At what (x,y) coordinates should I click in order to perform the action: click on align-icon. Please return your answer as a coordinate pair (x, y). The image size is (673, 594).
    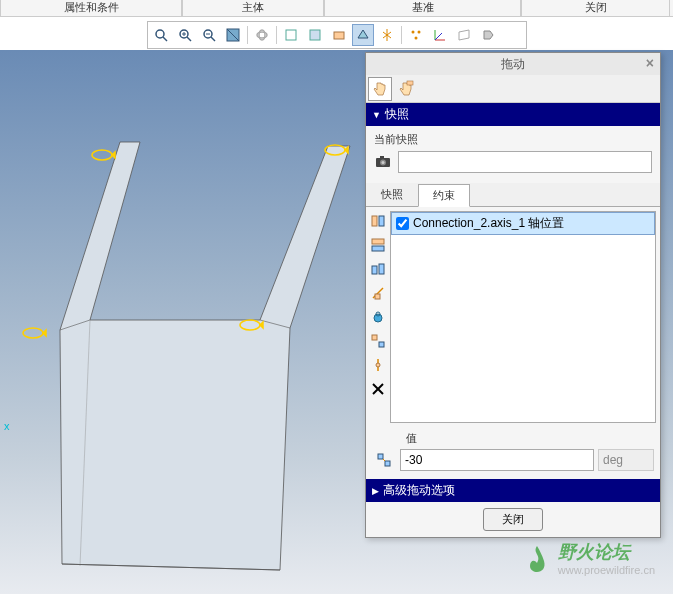
    Looking at the image, I should click on (378, 221).